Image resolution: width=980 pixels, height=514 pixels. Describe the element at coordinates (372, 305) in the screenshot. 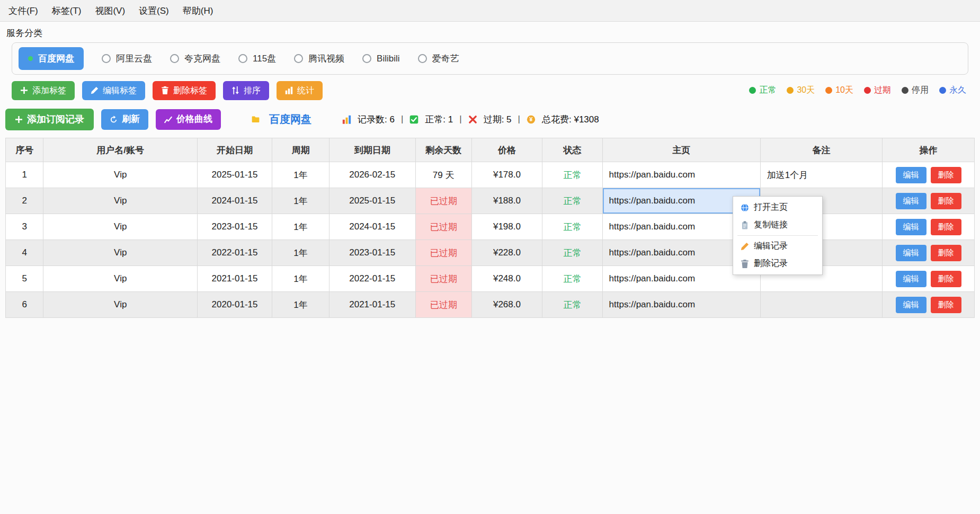

I see `cell-end-date: 2021-01-15` at that location.